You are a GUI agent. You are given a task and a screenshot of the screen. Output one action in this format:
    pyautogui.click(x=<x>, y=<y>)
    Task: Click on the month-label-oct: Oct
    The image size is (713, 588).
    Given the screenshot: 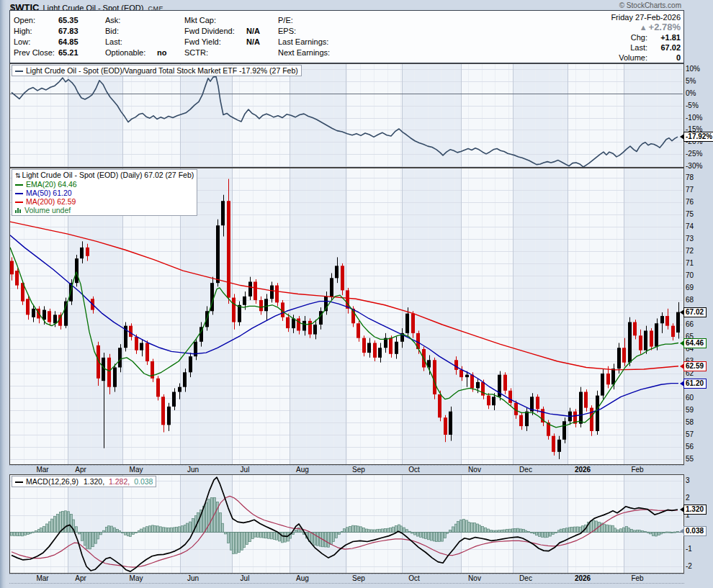 What is the action you would take?
    pyautogui.click(x=414, y=579)
    